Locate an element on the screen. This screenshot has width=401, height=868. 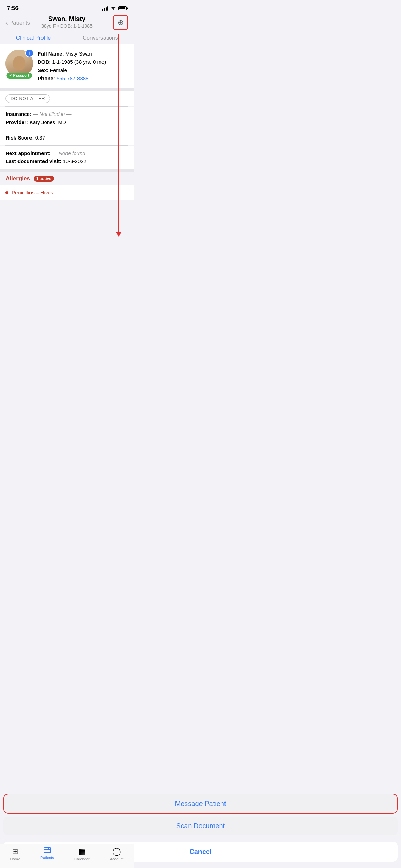
chevron-left-icon: ‹ is located at coordinates (7, 23).